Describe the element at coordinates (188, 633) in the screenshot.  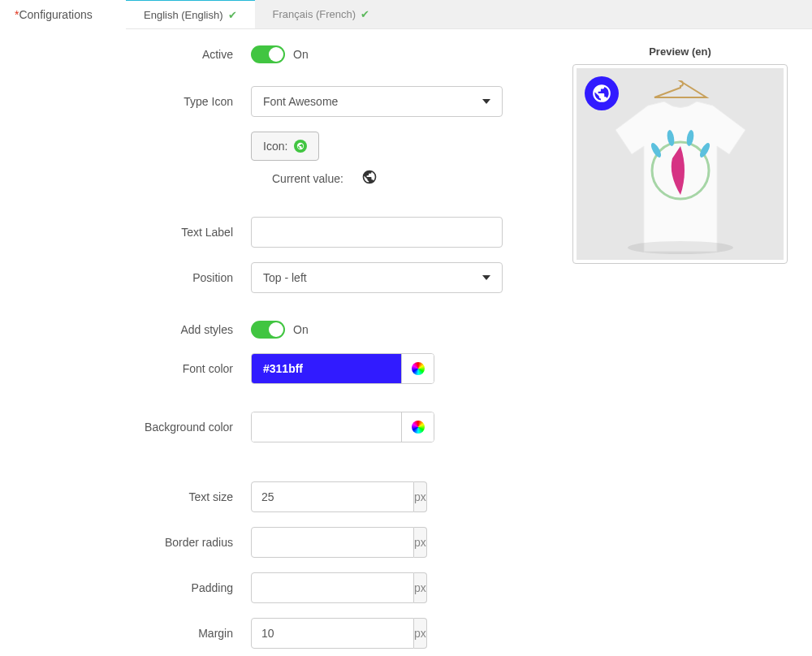
I see `margin-label: Margin` at that location.